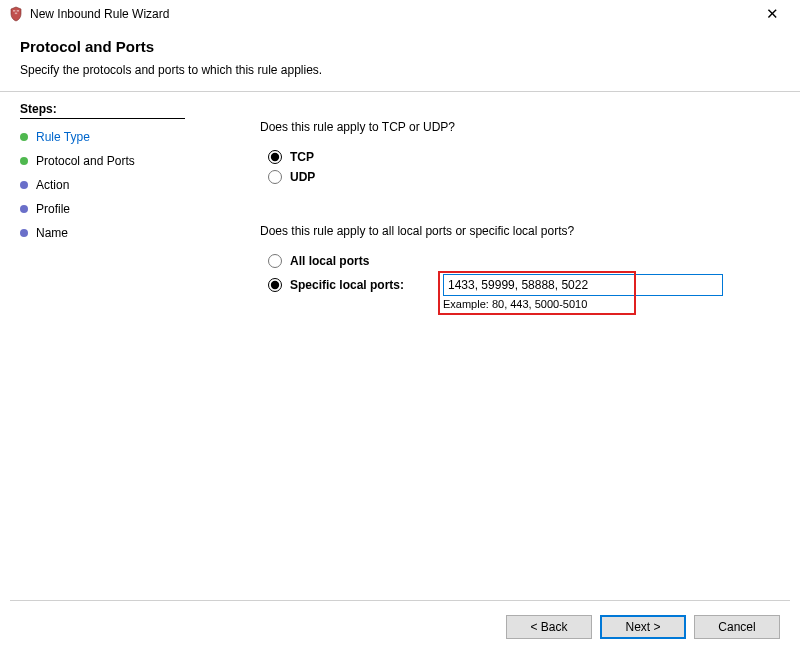 Image resolution: width=800 pixels, height=651 pixels. What do you see at coordinates (643, 627) in the screenshot?
I see `wizard-footer: < Back Next > Cancel` at bounding box center [643, 627].